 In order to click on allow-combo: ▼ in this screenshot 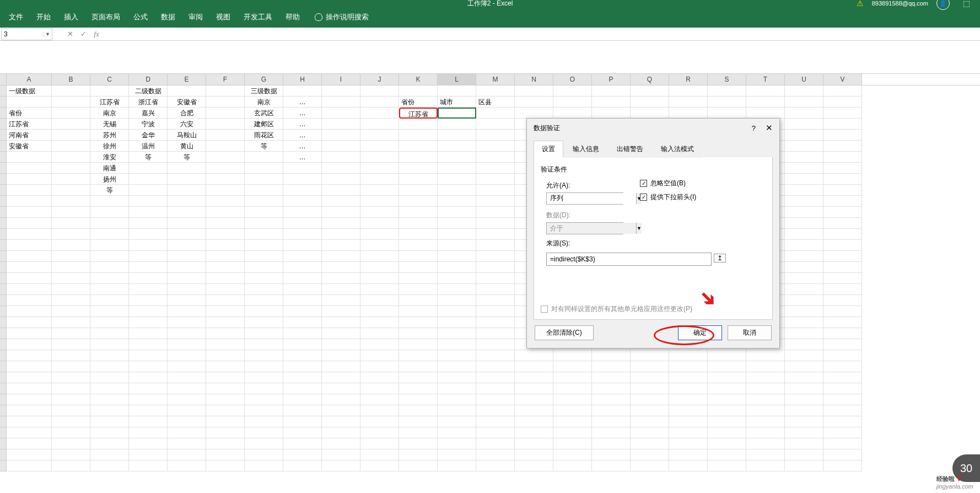, I will do `click(585, 199)`.